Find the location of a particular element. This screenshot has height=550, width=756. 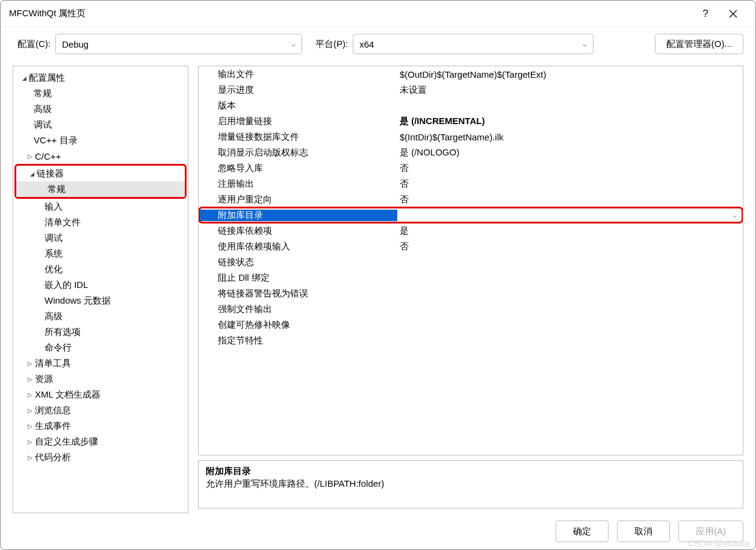

property-name: 强制文件输出 is located at coordinates (298, 310).